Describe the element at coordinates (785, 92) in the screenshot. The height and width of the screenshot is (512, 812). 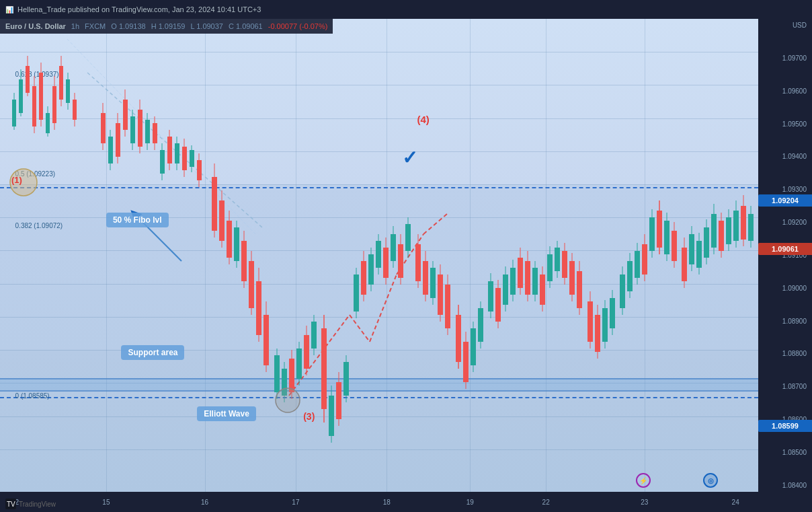
I see `price-1096: 1.09600` at that location.